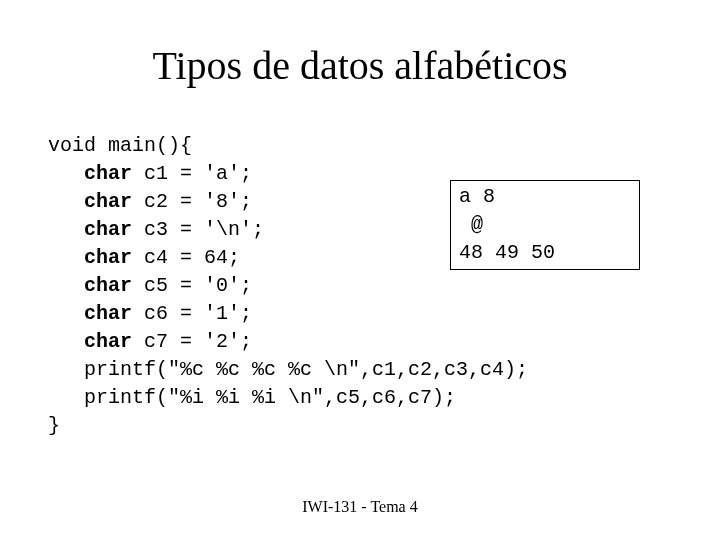 This screenshot has height=540, width=720. I want to click on code-line-6: c5 = '0';, so click(192, 286).